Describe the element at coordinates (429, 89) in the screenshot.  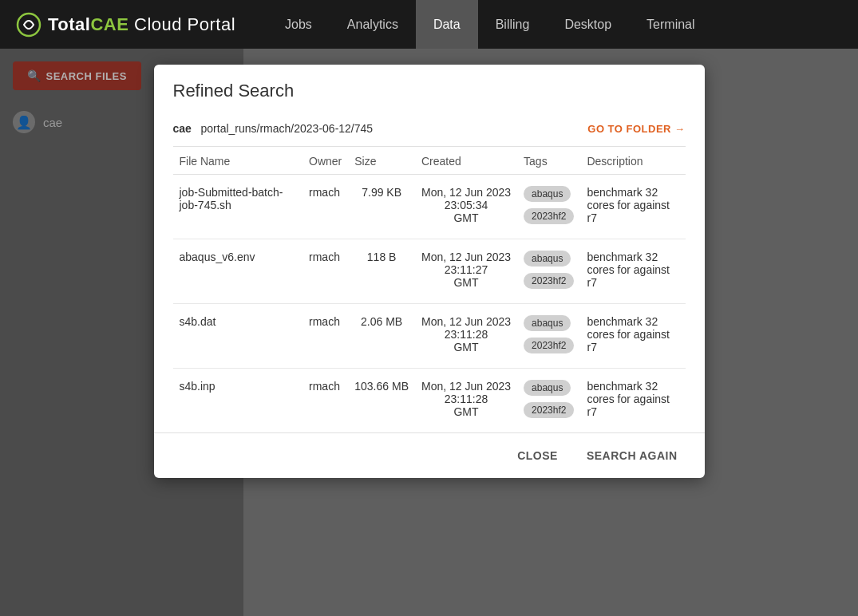
I see `modal-title: Refined Search` at that location.